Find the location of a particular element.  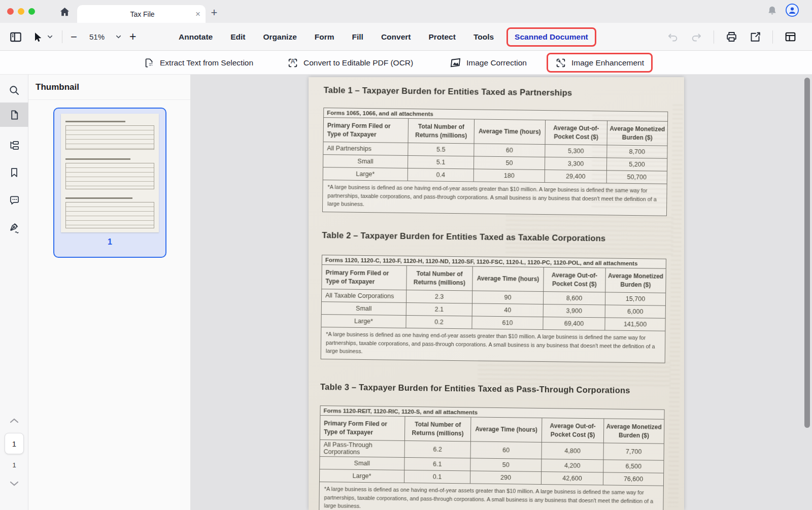

close-window-button is located at coordinates (10, 11).